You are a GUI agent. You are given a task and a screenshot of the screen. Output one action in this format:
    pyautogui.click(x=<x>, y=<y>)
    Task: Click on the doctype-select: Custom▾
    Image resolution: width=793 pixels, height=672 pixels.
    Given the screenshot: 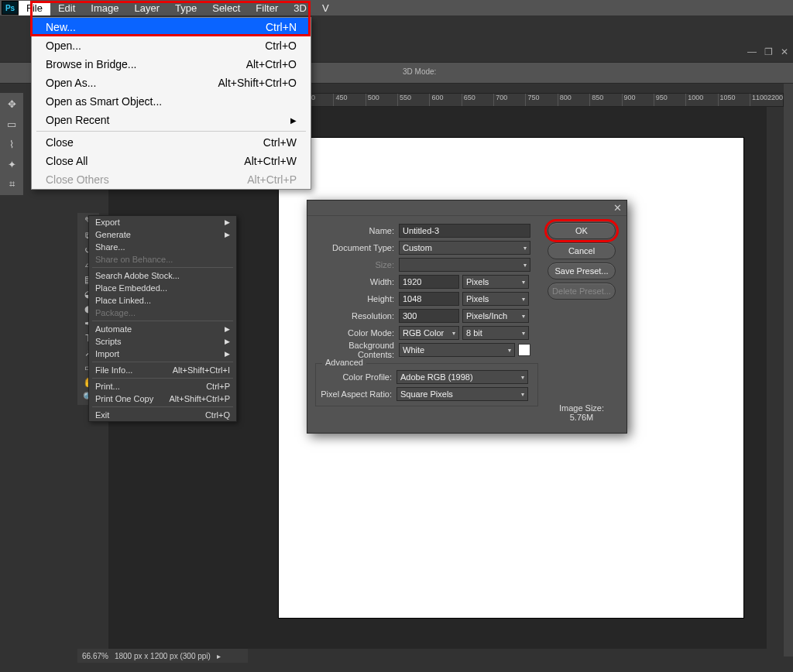 What is the action you would take?
    pyautogui.click(x=465, y=248)
    